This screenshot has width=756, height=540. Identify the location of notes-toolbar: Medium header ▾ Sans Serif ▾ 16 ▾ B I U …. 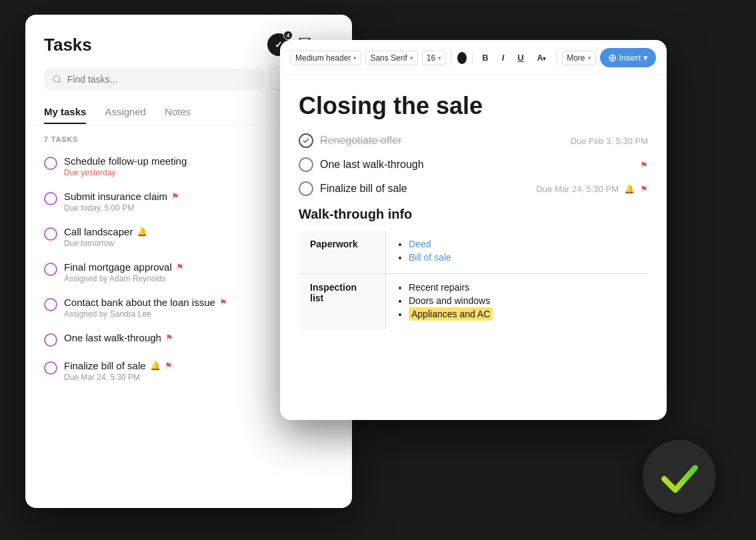
(473, 58).